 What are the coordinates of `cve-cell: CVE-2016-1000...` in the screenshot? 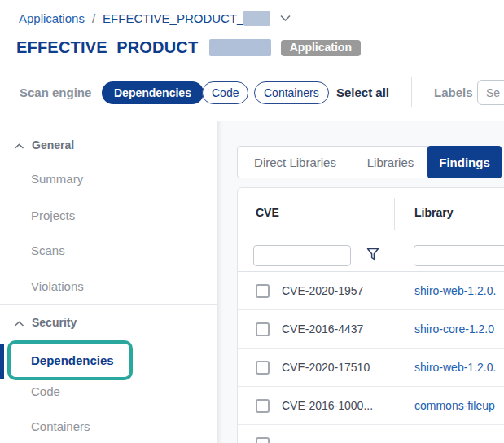 It's located at (341, 406).